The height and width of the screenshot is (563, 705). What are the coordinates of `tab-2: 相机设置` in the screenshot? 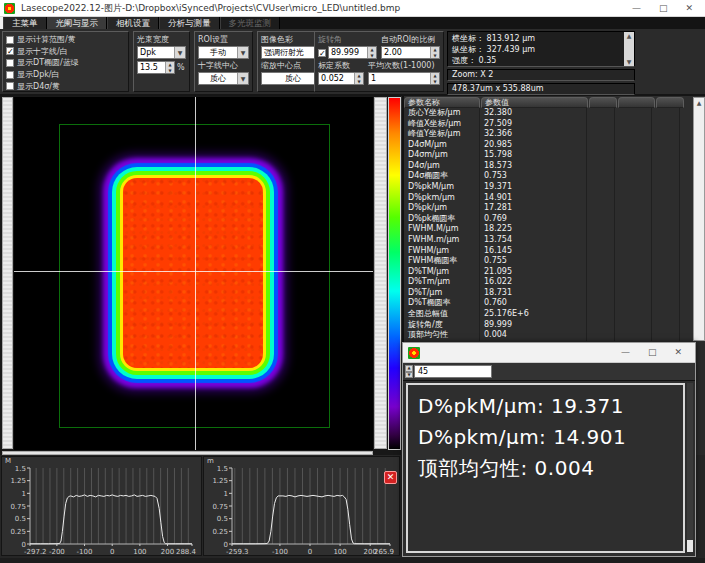 It's located at (133, 23).